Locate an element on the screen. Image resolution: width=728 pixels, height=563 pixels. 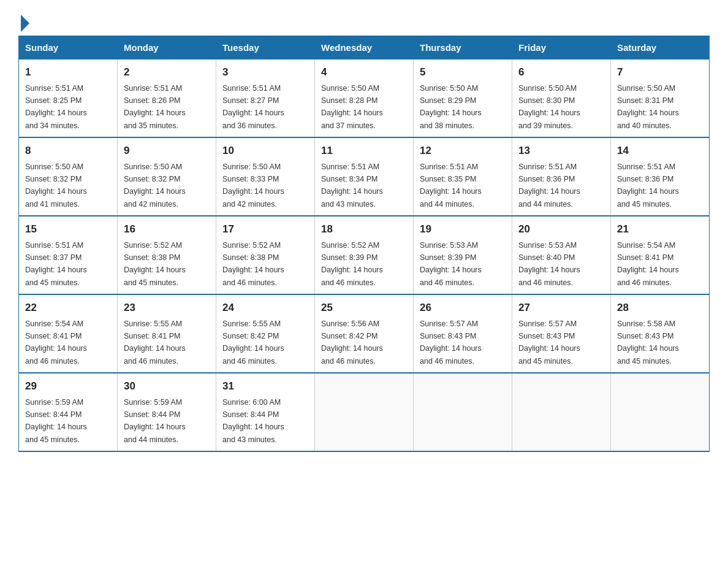
calendar-cell: 2 Sunrise: 5:51 AMSunset: 8:26 PMDayligh… is located at coordinates (167, 99).